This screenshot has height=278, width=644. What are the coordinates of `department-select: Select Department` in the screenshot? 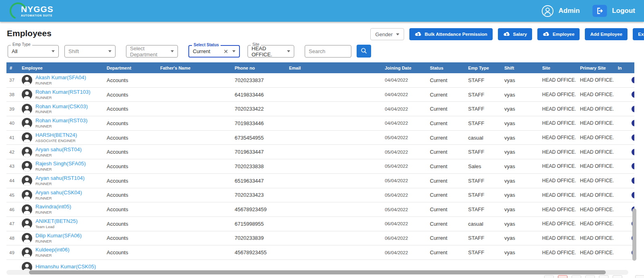 It's located at (152, 51).